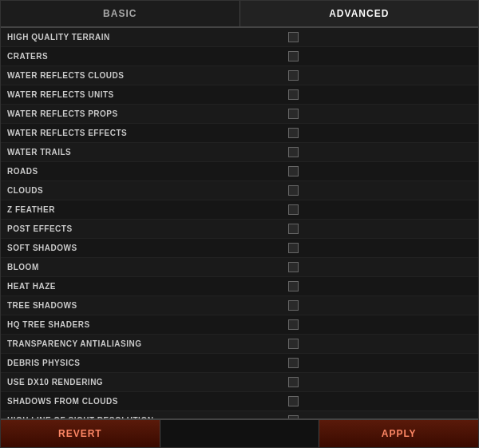 The height and width of the screenshot is (448, 479). I want to click on setting-row-craters: CRATERS, so click(240, 57).